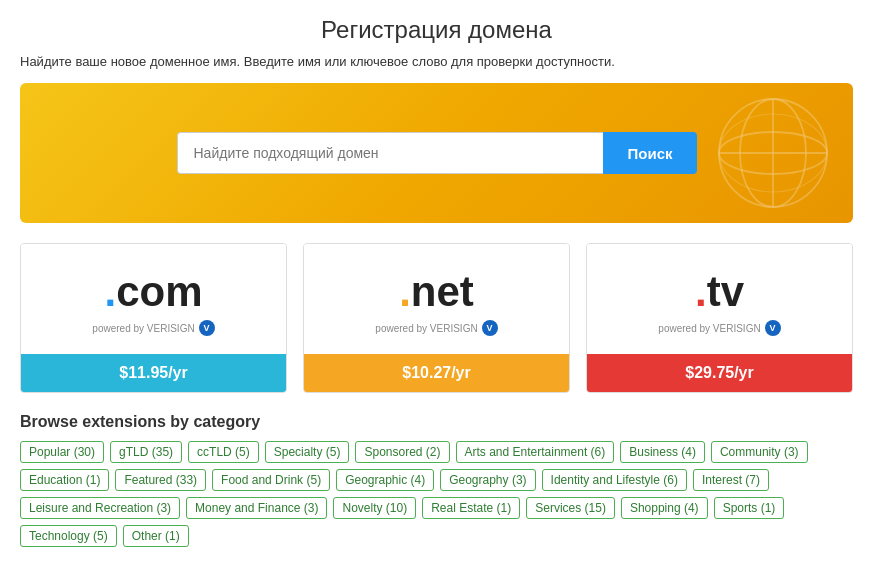  I want to click on category-tag: Arts and Entertainment (6), so click(536, 452).